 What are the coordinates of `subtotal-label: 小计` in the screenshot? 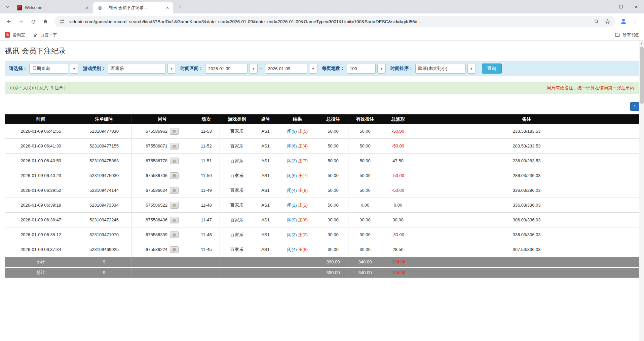 It's located at (41, 262).